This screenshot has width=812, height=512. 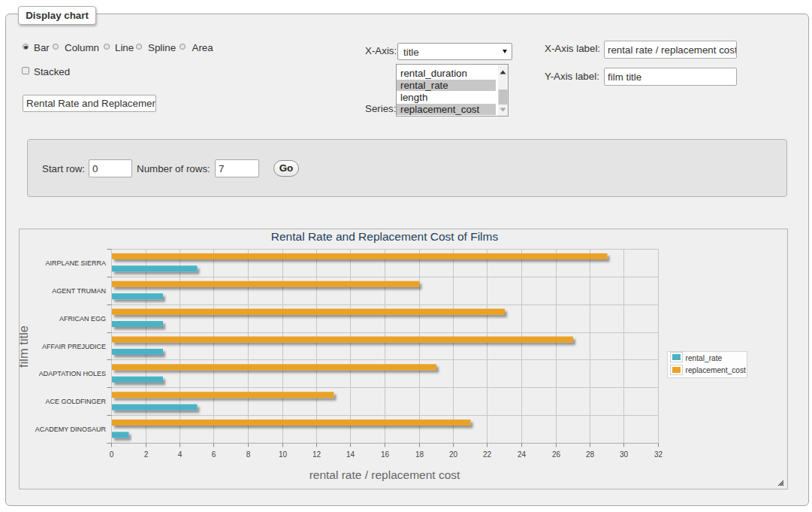 What do you see at coordinates (454, 454) in the screenshot?
I see `svg-text: 20` at bounding box center [454, 454].